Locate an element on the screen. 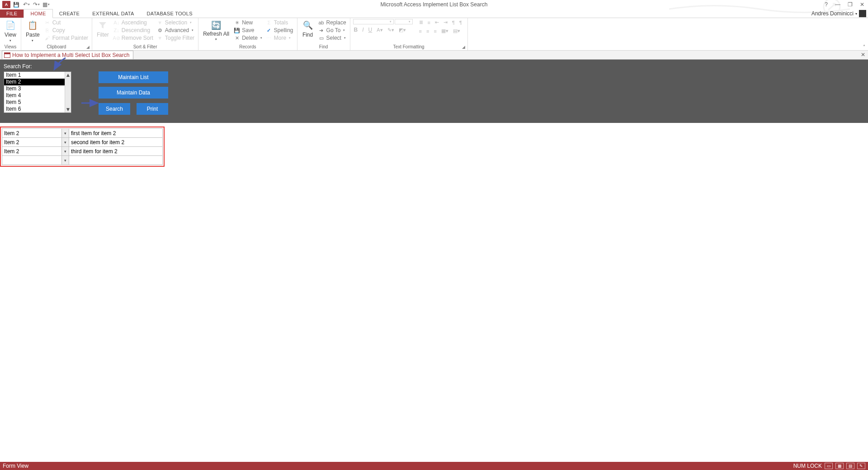  user-area: Andres Dominicci ▾ is located at coordinates (839, 14).